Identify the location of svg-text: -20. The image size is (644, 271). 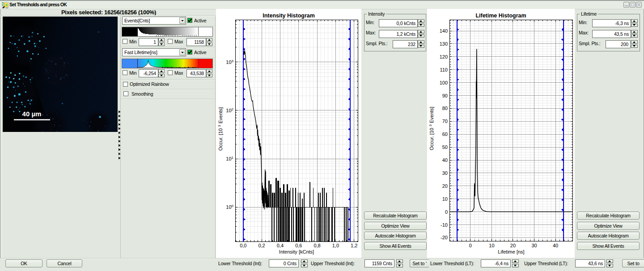
(444, 237).